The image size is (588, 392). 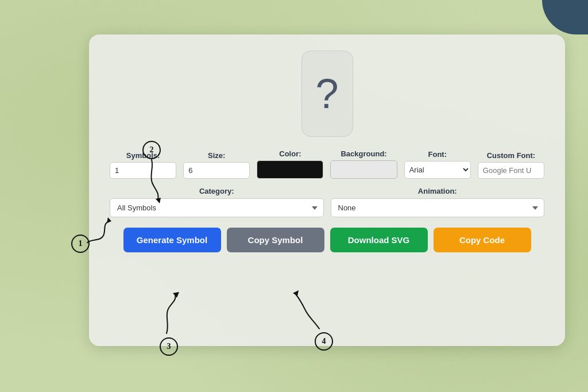 What do you see at coordinates (152, 150) in the screenshot?
I see `annotation-2: 2` at bounding box center [152, 150].